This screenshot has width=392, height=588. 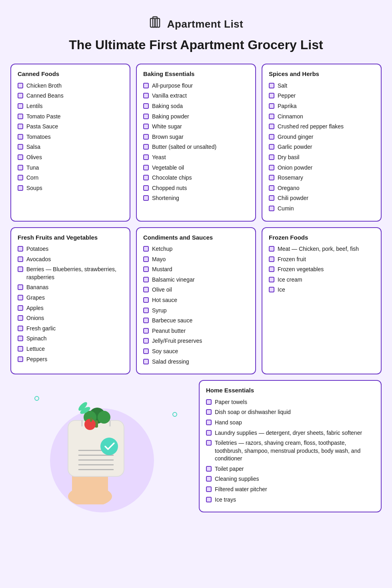 What do you see at coordinates (196, 300) in the screenshot?
I see `list-item: Hot sauce` at bounding box center [196, 300].